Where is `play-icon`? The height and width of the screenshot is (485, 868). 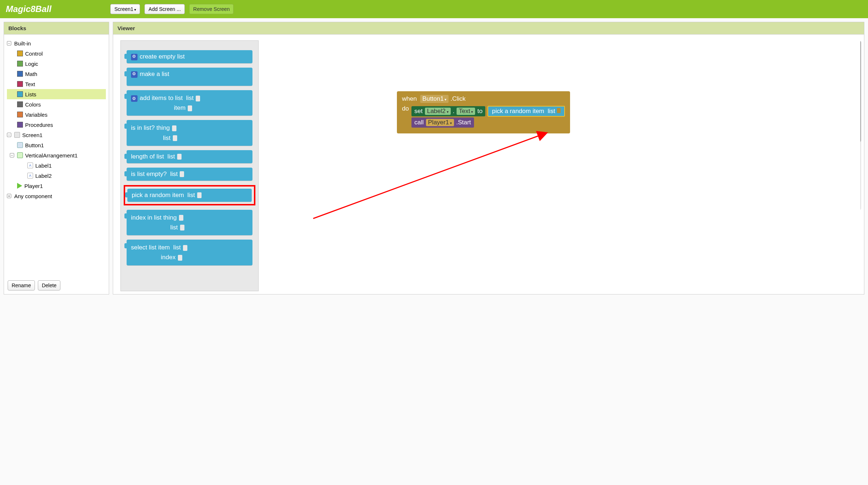 play-icon is located at coordinates (20, 186).